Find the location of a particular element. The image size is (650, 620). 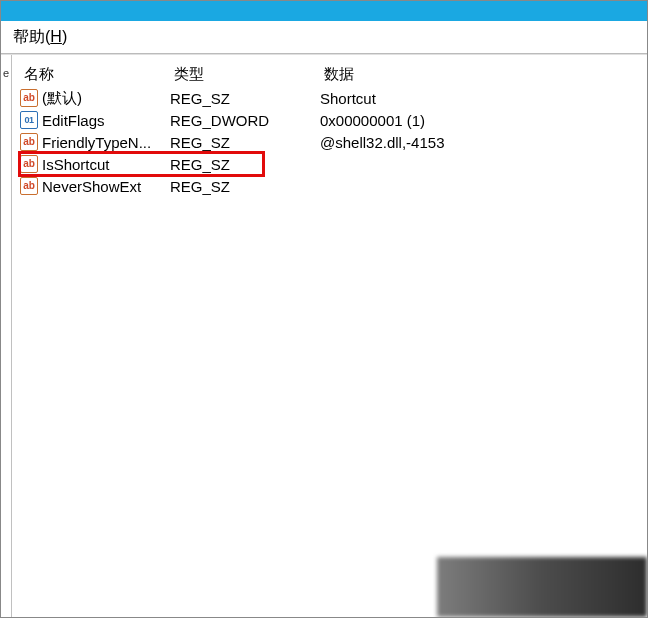

cell-data: @shell32.dll,-4153 is located at coordinates (484, 142).